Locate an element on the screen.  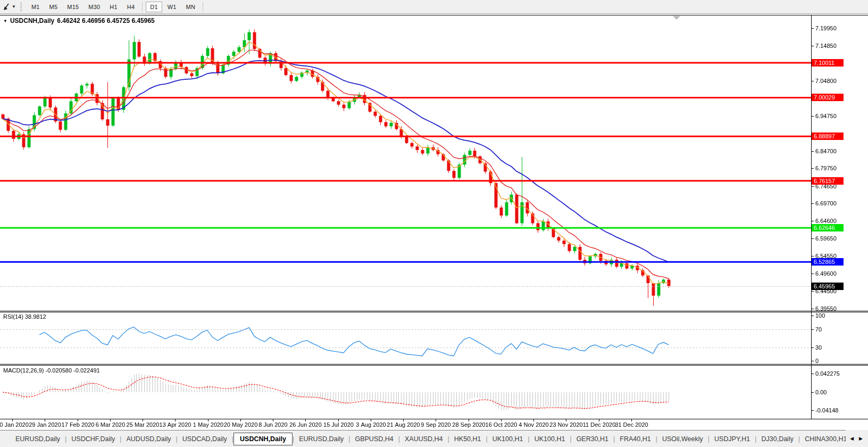
chart-title: ▼ USDCNH,Daily 6.46242 6.46956 6.45725 6… is located at coordinates (79, 21).